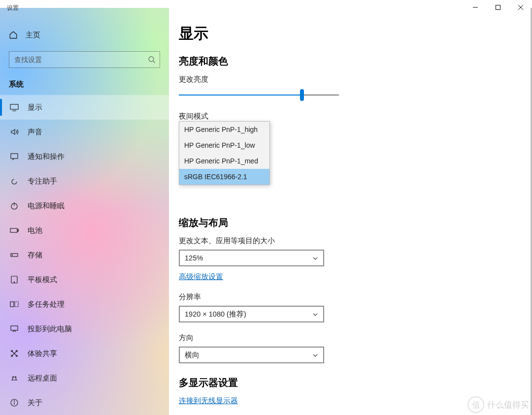 This screenshot has height=415, width=532. What do you see at coordinates (33, 35) in the screenshot?
I see `home-label: 主页` at bounding box center [33, 35].